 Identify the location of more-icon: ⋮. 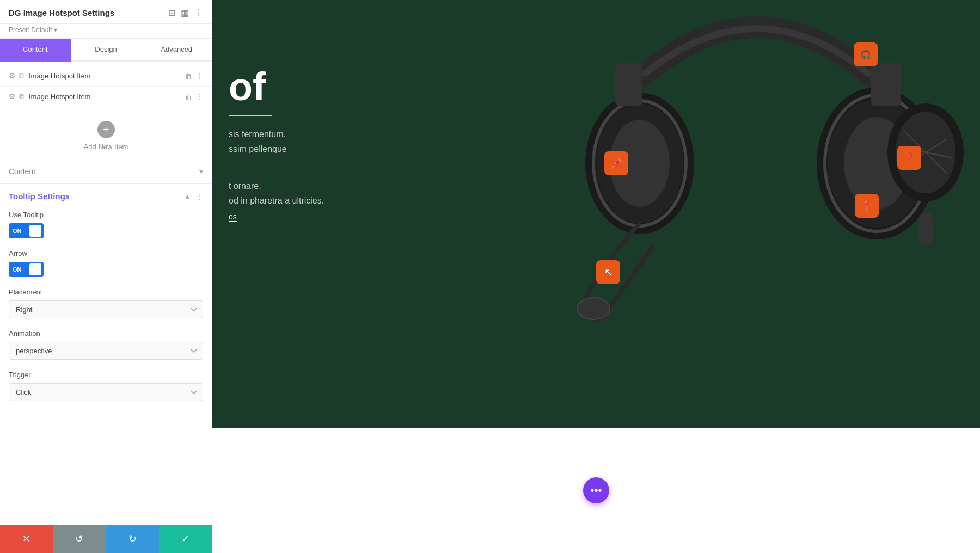
(199, 13).